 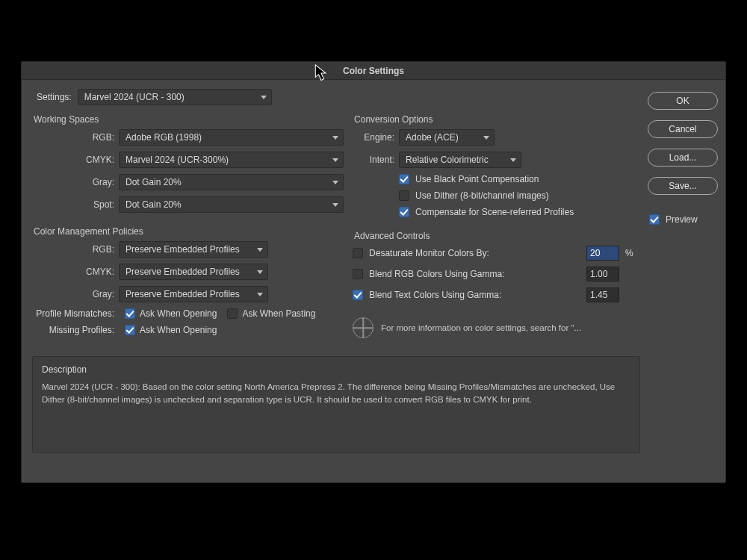 What do you see at coordinates (447, 137) in the screenshot?
I see `engine-select: Adobe (ACE)` at bounding box center [447, 137].